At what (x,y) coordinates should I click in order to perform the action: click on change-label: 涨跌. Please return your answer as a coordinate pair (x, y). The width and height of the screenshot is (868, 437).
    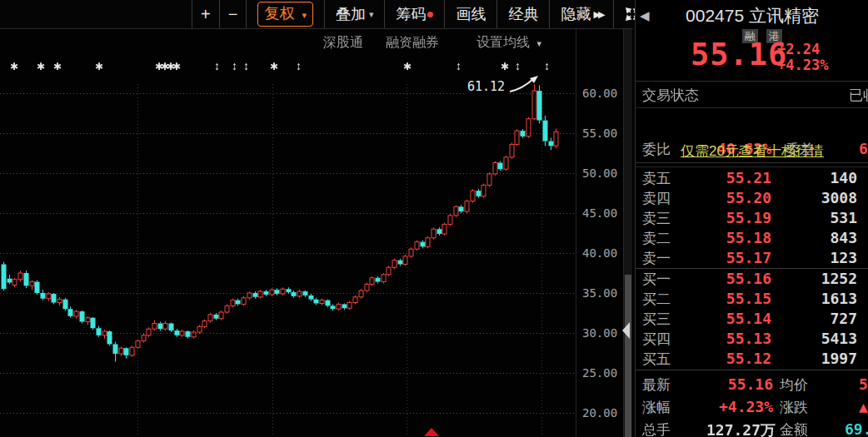
    Looking at the image, I should click on (794, 408).